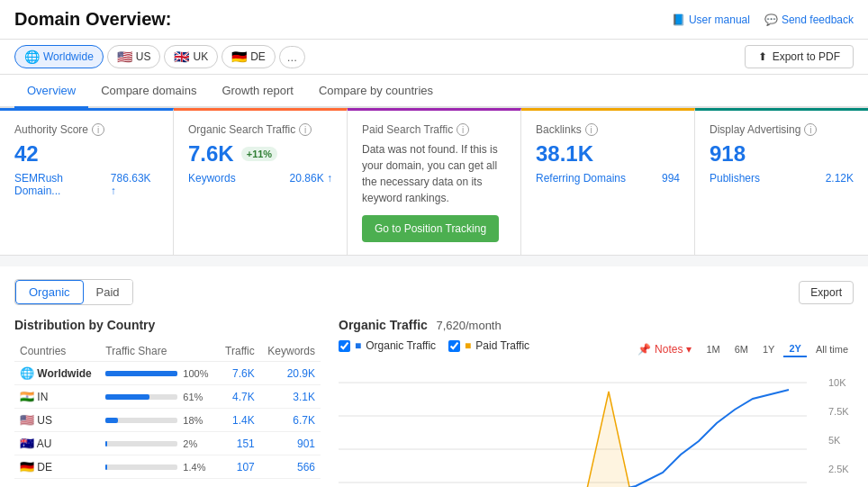 Image resolution: width=868 pixels, height=487 pixels. What do you see at coordinates (468, 326) in the screenshot?
I see `chart-subtitle: 7,620/month` at bounding box center [468, 326].